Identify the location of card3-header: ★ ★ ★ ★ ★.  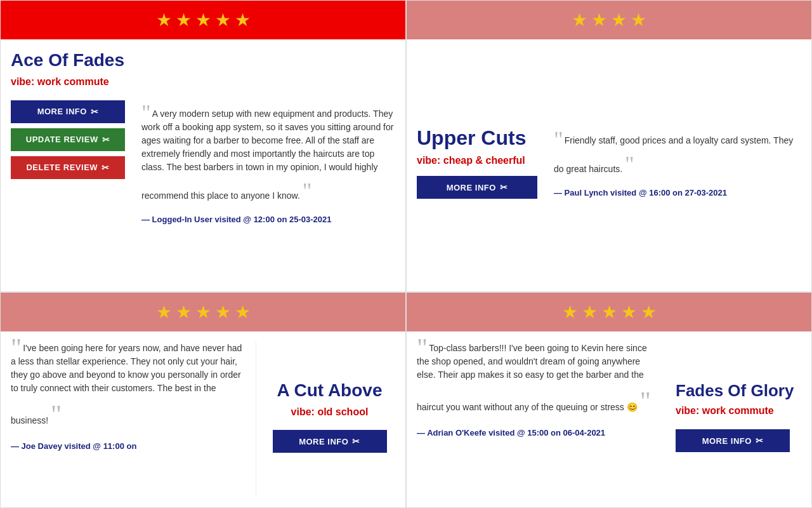
(203, 312).